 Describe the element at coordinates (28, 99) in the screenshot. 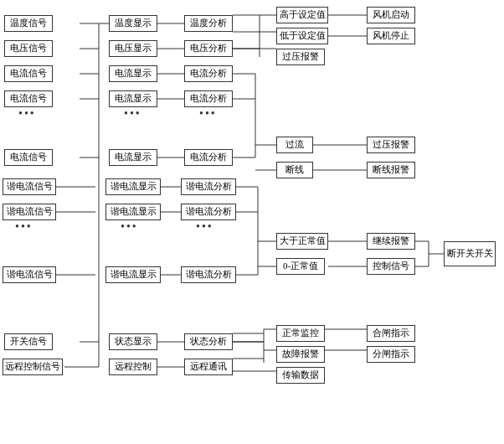

I see `current-signal-2: 电流信号` at that location.